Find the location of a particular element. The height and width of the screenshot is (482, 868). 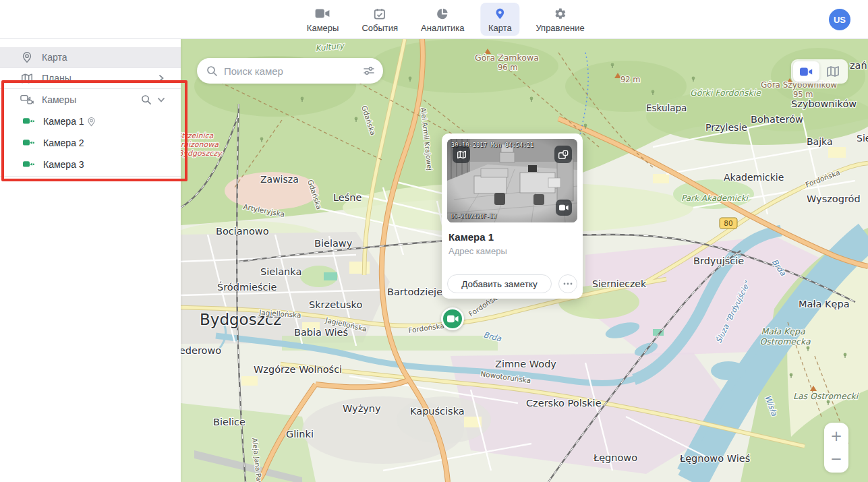

map-pin-icon is located at coordinates (500, 13).